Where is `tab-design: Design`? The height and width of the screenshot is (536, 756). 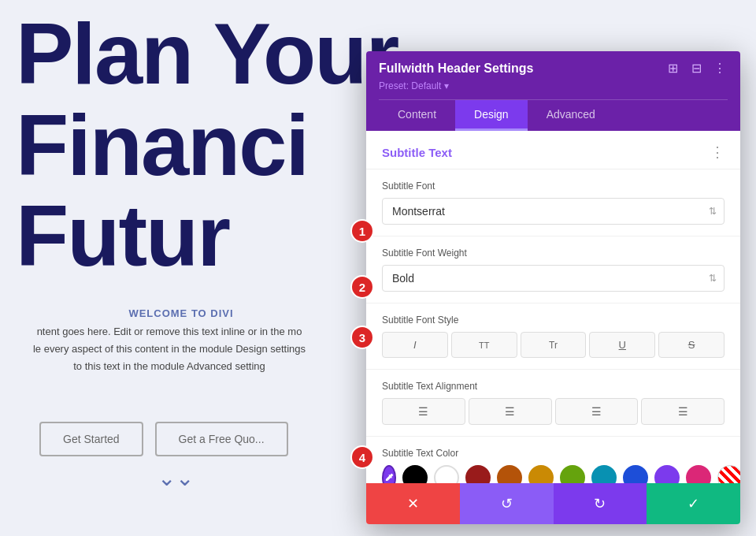 tab-design: Design is located at coordinates (491, 115).